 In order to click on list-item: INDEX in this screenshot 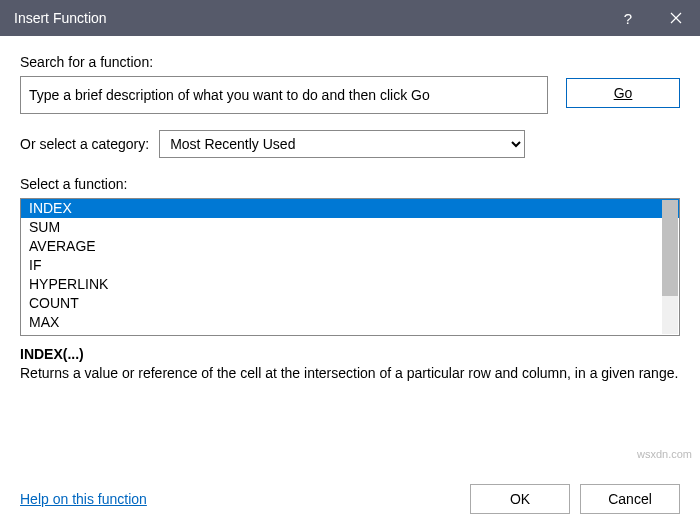, I will do `click(350, 208)`.